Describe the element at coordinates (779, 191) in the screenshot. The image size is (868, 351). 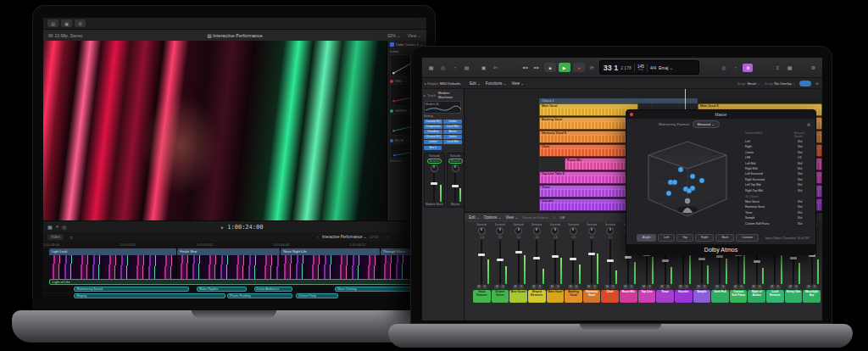
I see `bed-row: Right Top Mid Mid` at that location.